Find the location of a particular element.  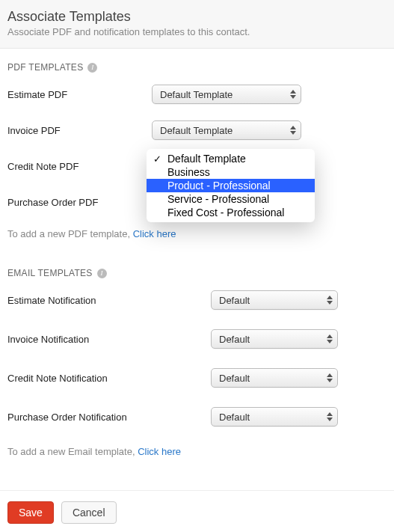

dropdown-option-label: Business is located at coordinates (188, 172).